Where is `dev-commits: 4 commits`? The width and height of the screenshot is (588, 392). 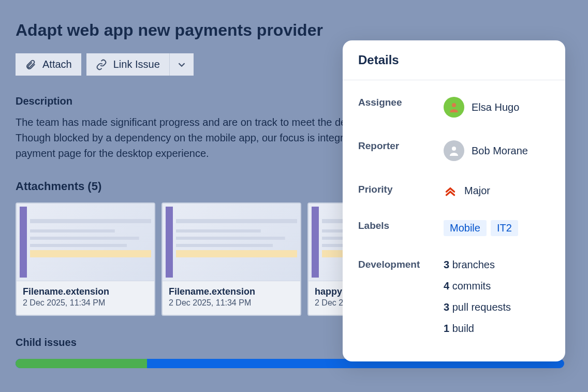
dev-commits: 4 commits is located at coordinates (477, 286).